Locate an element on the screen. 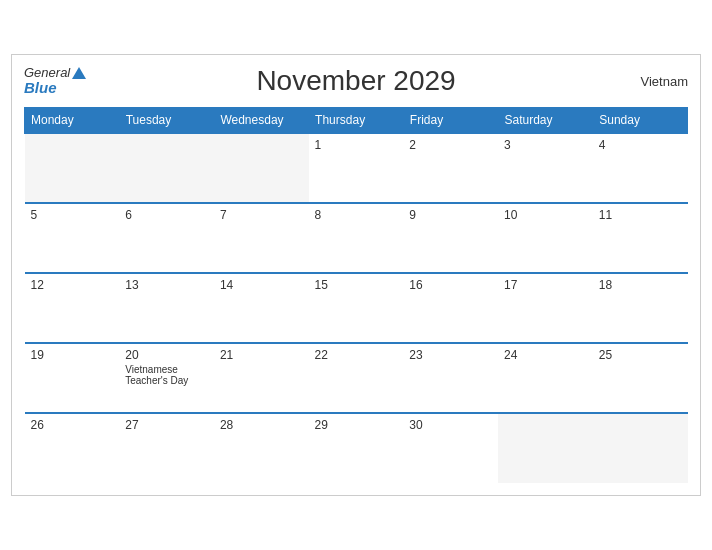  day-number: 12 is located at coordinates (72, 285).